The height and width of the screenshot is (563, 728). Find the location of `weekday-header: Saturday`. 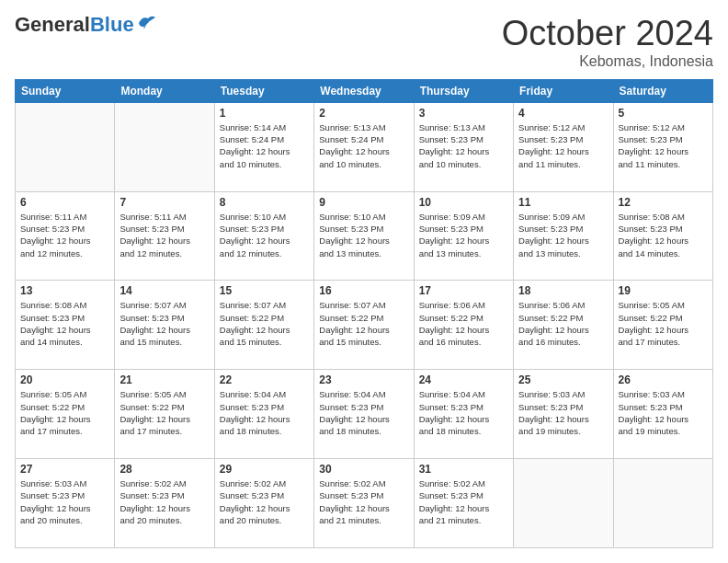

weekday-header: Saturday is located at coordinates (663, 90).